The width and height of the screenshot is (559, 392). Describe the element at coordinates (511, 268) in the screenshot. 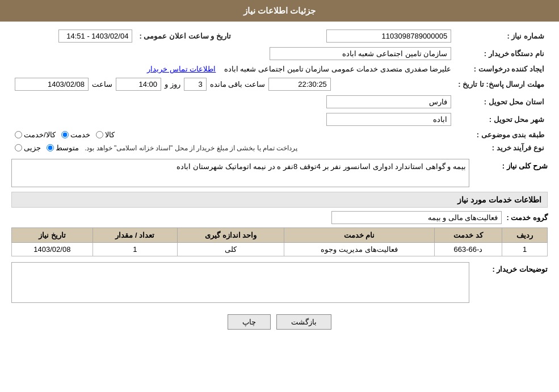

I see `buyer-desc-label: توضیحات خریدار :` at that location.